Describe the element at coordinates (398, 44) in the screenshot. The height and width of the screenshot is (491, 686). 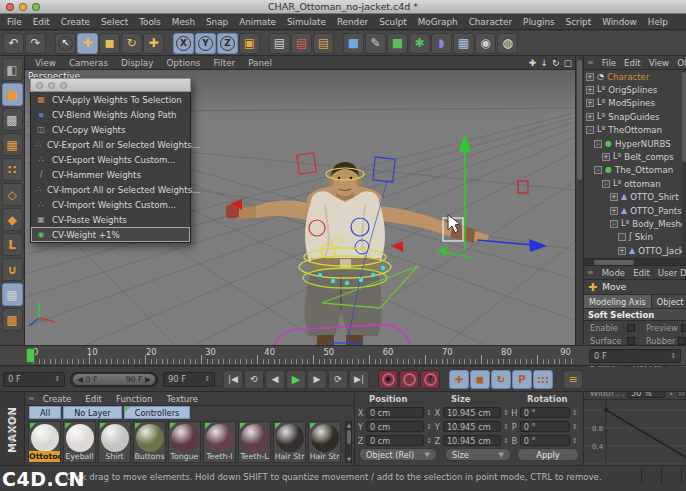
I see `add-hypernurbs-button: ■` at that location.